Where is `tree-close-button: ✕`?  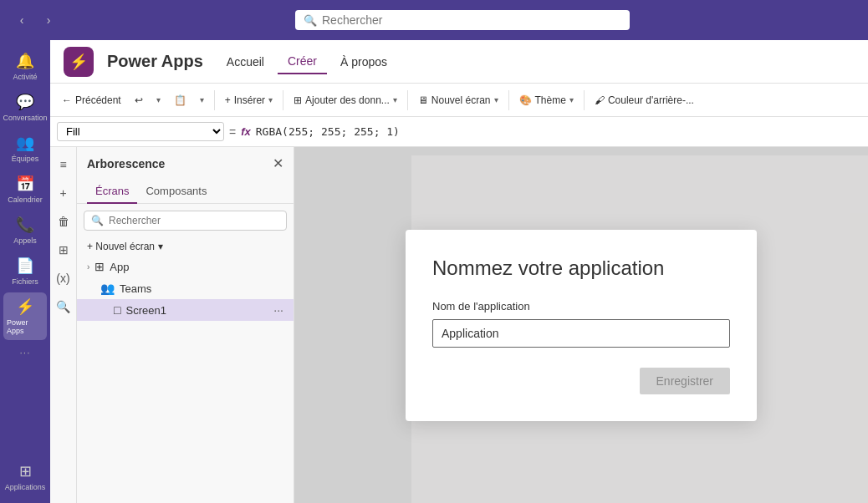
tree-close-button: ✕ is located at coordinates (278, 164).